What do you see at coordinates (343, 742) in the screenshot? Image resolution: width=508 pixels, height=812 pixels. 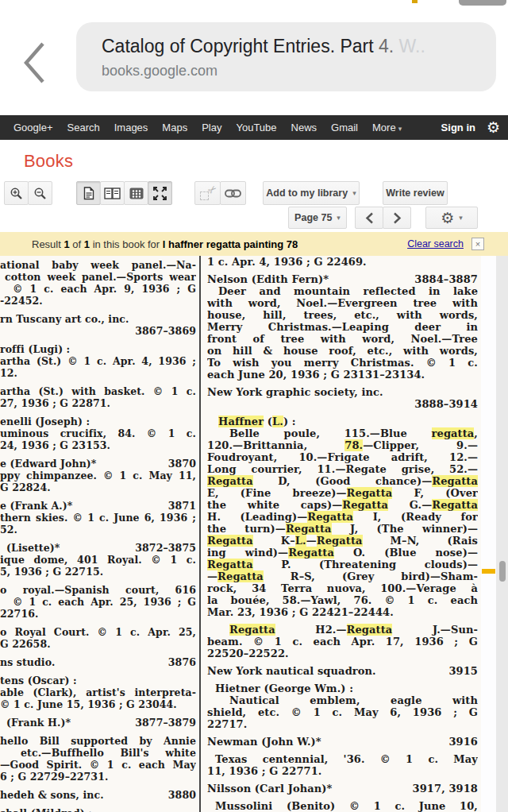 I see `scan-text-line: Newman (John W.)*3916` at bounding box center [343, 742].